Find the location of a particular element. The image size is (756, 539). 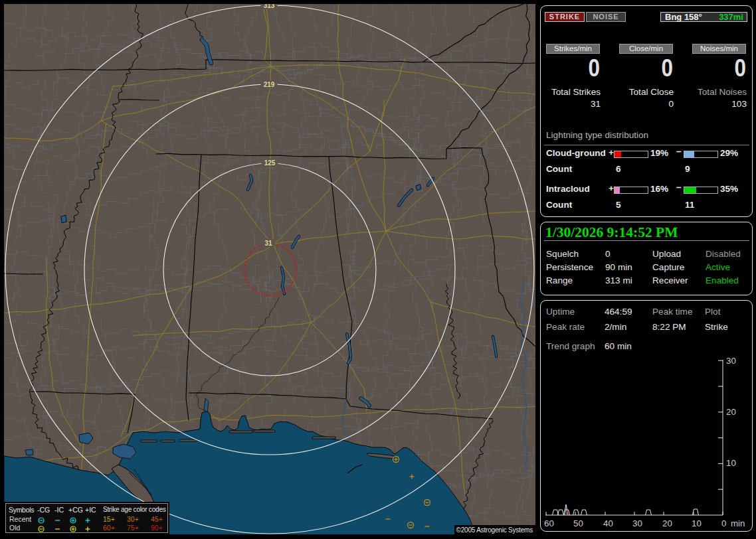

svg-text: min is located at coordinates (737, 523).